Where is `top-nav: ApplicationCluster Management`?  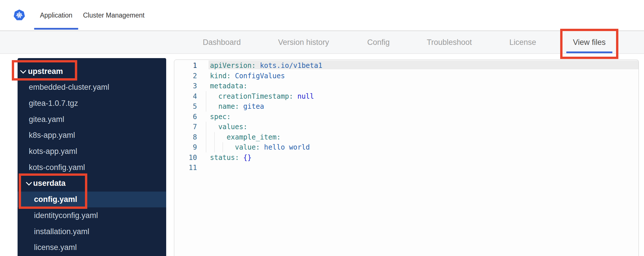 top-nav: ApplicationCluster Management is located at coordinates (322, 16).